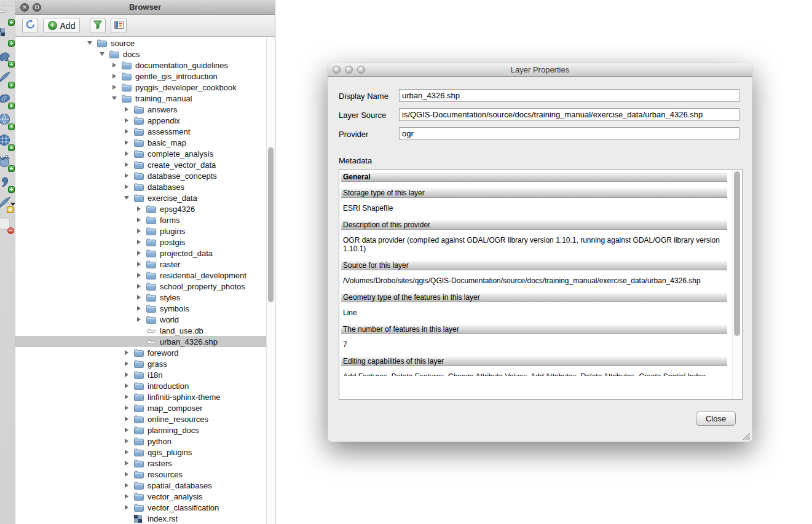 The image size is (812, 524). Describe the element at coordinates (540, 70) in the screenshot. I see `dialog-titlebar: Layer Properties` at that location.